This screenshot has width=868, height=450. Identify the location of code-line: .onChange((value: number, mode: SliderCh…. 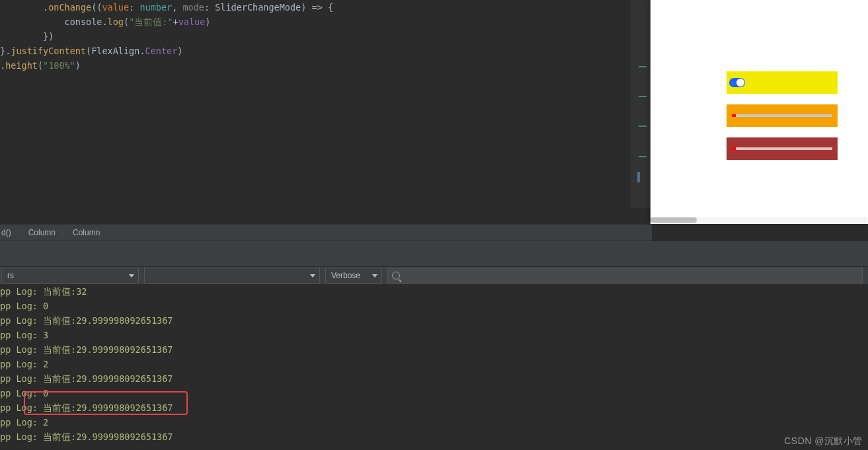
(315, 7).